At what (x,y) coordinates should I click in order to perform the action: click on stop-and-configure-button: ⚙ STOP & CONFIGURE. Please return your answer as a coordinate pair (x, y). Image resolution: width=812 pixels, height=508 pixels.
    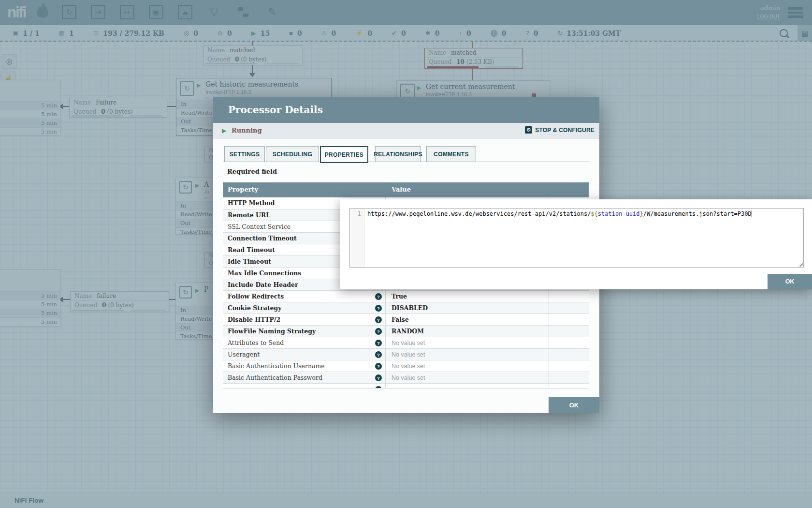
    Looking at the image, I should click on (560, 130).